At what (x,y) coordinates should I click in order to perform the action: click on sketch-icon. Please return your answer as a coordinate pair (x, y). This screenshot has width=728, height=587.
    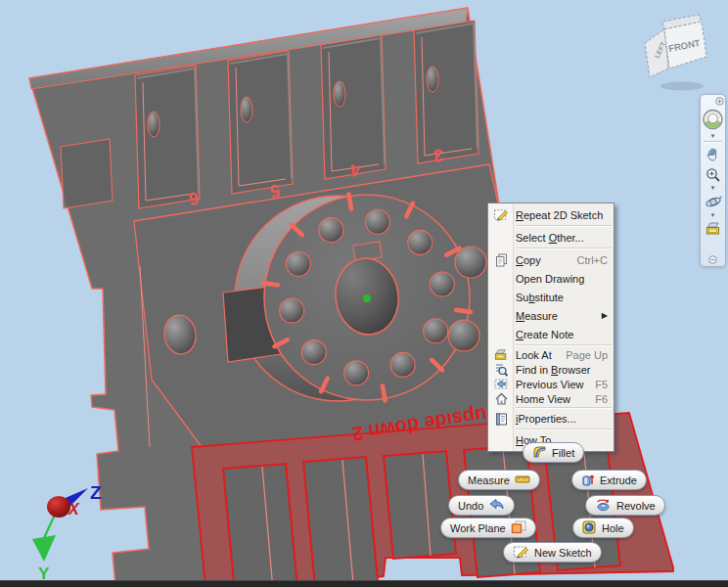
    Looking at the image, I should click on (521, 553).